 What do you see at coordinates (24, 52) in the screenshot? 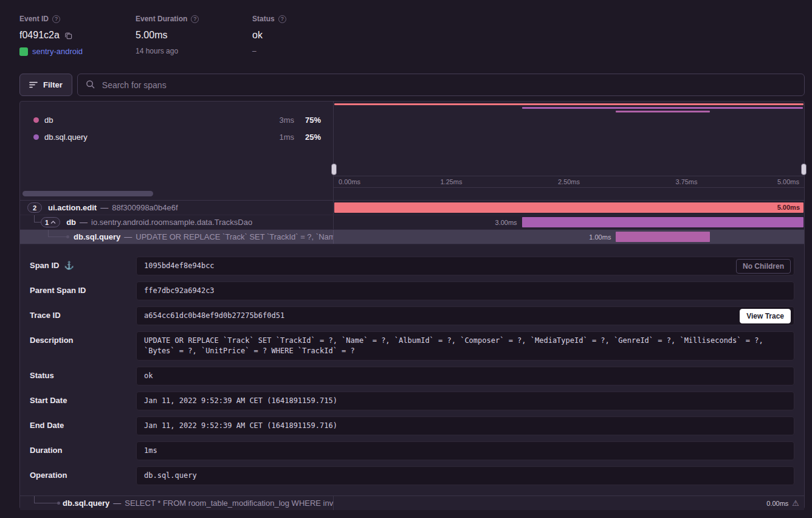
I see `project-platform-icon` at bounding box center [24, 52].